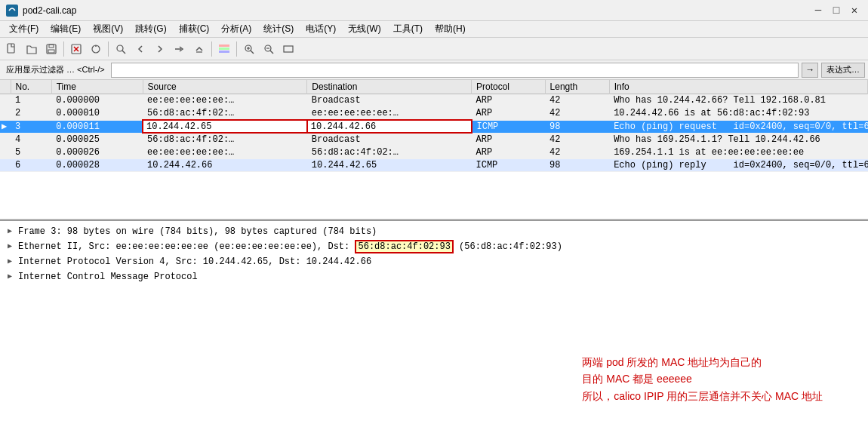 This screenshot has width=868, height=427. I want to click on zoom-in-btn, so click(249, 49).